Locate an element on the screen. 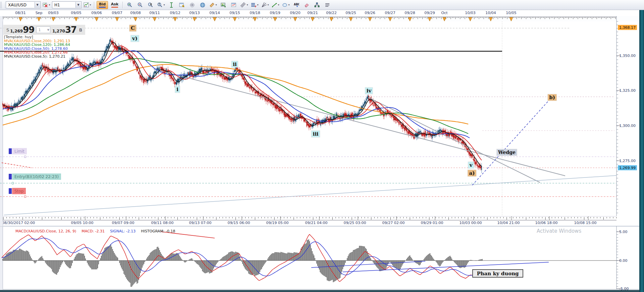 The height and width of the screenshot is (292, 644). pitchfork-icon: ▾ is located at coordinates (265, 5).